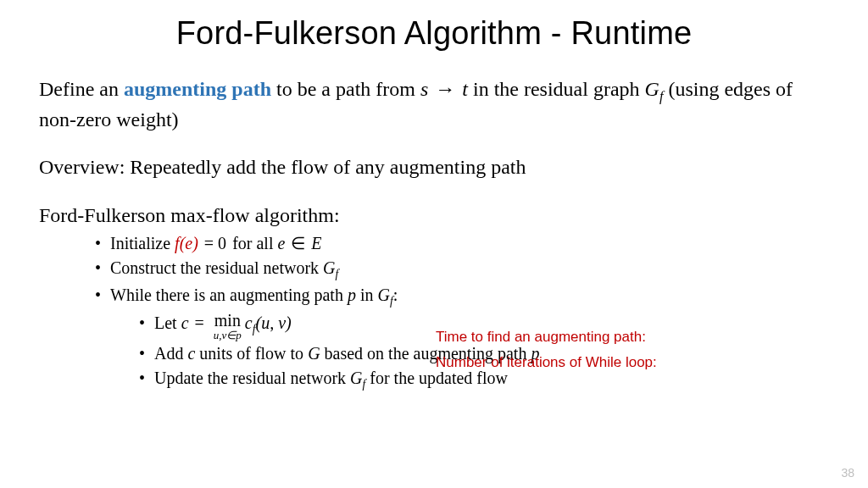 The height and width of the screenshot is (488, 868). Describe the element at coordinates (281, 243) in the screenshot. I see `b1-e: e` at that location.